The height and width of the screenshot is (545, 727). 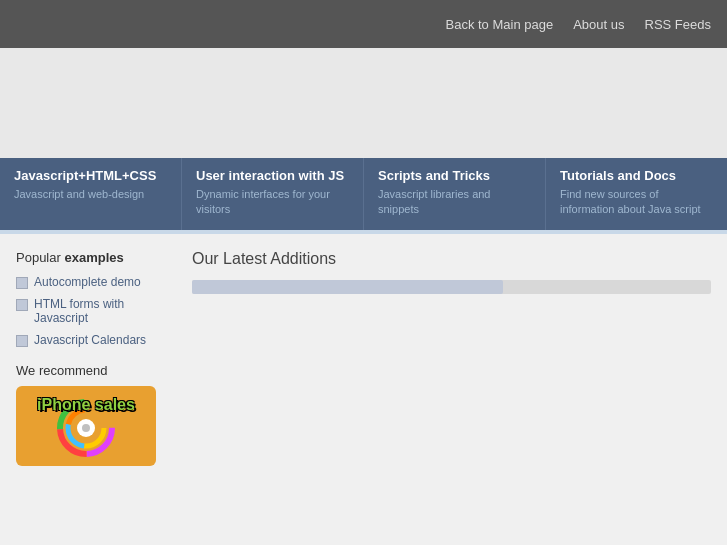 What do you see at coordinates (455, 194) in the screenshot?
I see `nav-cat-scripts: Scripts and Tricks Javascript libraries …` at bounding box center [455, 194].